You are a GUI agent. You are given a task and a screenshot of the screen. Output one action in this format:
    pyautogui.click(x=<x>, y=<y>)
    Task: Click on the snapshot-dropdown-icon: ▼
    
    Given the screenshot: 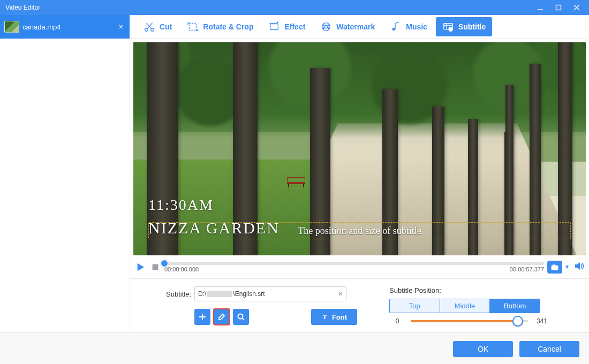 What is the action you would take?
    pyautogui.click(x=567, y=267)
    